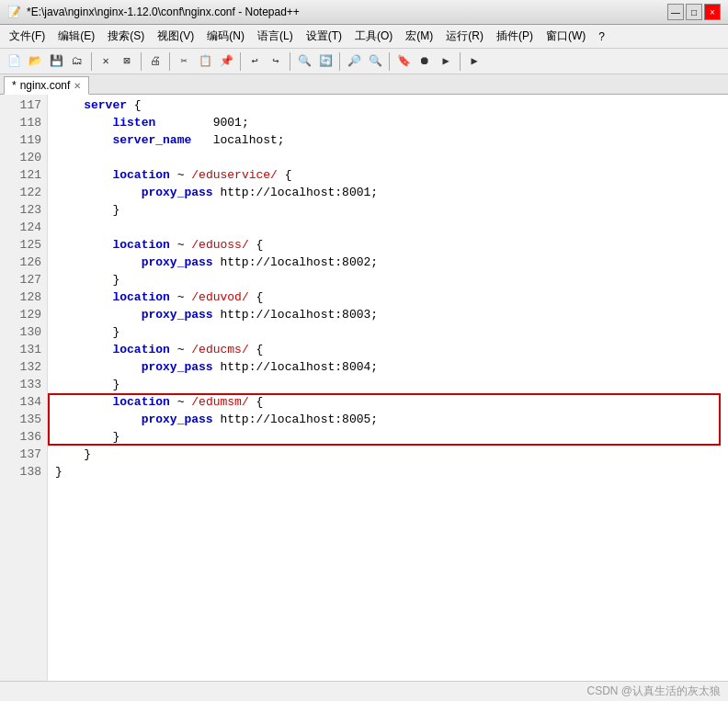 The image size is (728, 701). I want to click on macro-play-icon: ▶, so click(446, 62).